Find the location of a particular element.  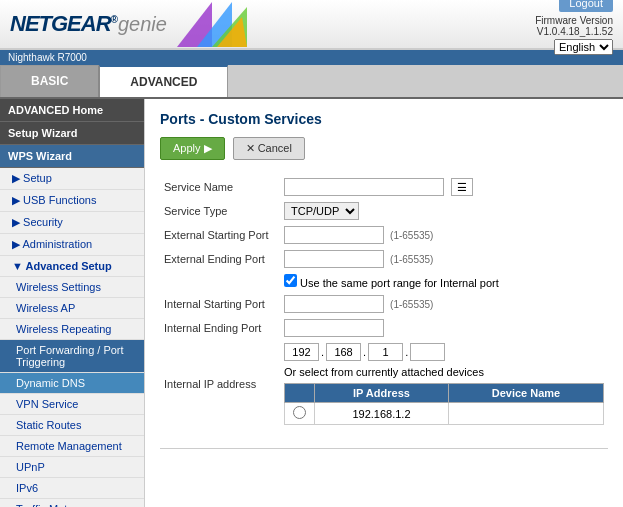

sidebar-item-vpn-service: VPN Service is located at coordinates (72, 404).